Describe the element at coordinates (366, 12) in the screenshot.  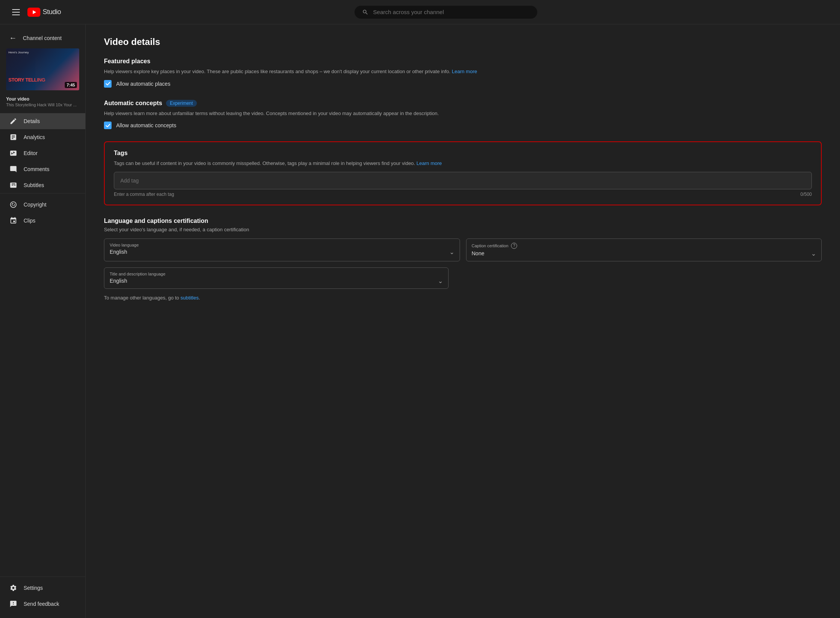
I see `search-icon` at that location.